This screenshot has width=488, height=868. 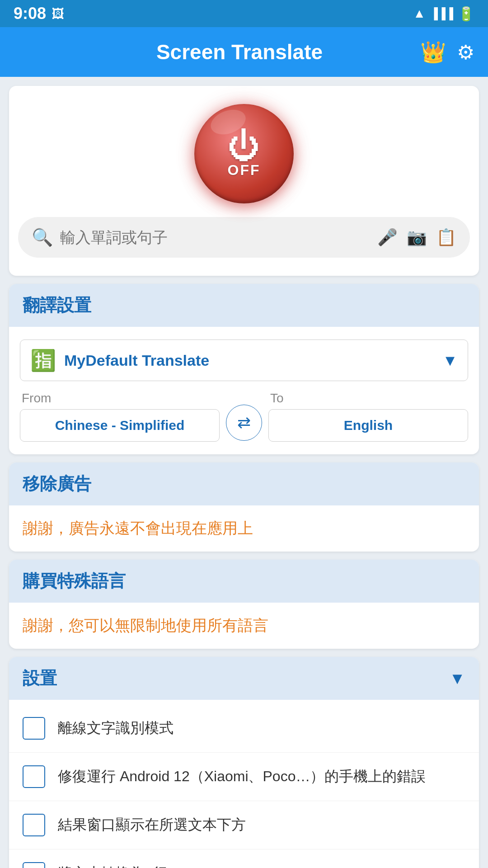 What do you see at coordinates (244, 581) in the screenshot?
I see `buy-languages-header: 購買特殊語言` at bounding box center [244, 581].